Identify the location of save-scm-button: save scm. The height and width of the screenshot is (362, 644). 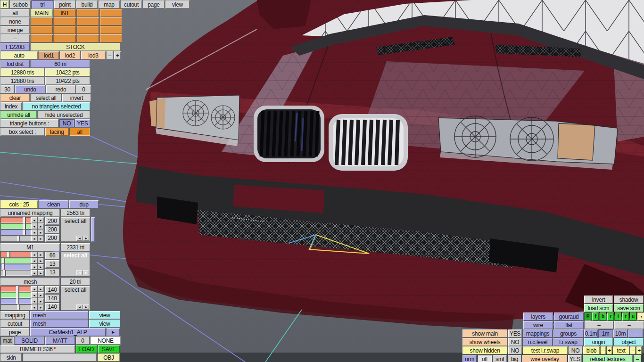
(629, 308).